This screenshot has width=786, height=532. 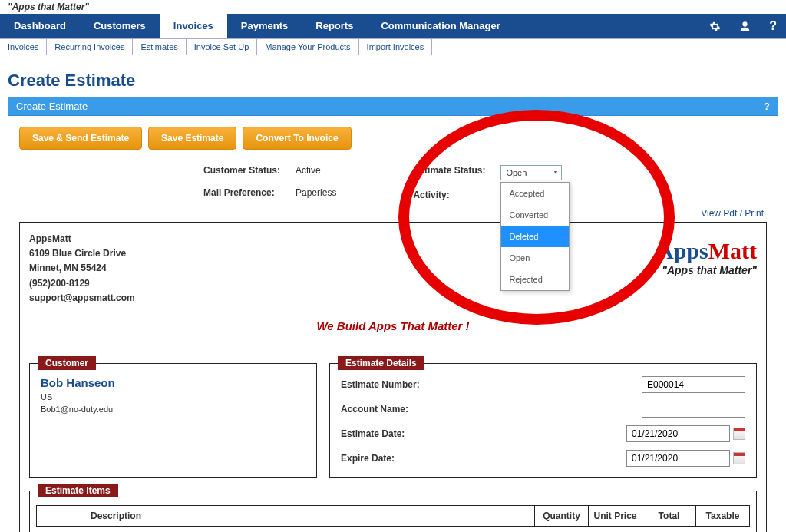 What do you see at coordinates (173, 397) in the screenshot?
I see `customer-country: US` at bounding box center [173, 397].